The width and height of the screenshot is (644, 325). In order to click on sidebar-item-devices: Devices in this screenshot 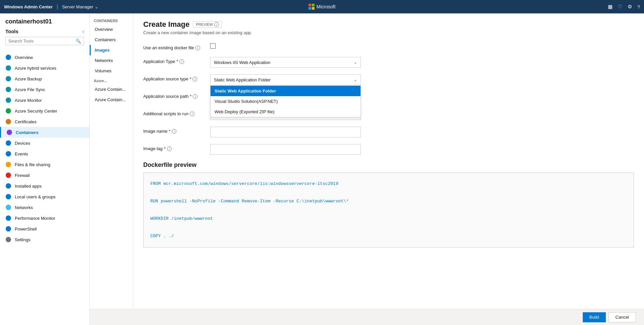, I will do `click(45, 143)`.